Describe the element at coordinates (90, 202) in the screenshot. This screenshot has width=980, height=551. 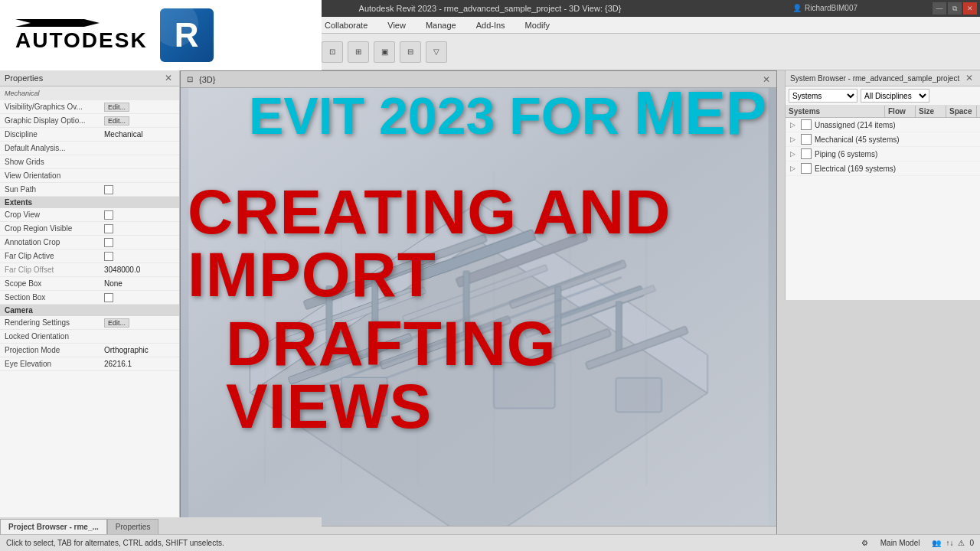
I see `extents-section-header: Extents` at that location.